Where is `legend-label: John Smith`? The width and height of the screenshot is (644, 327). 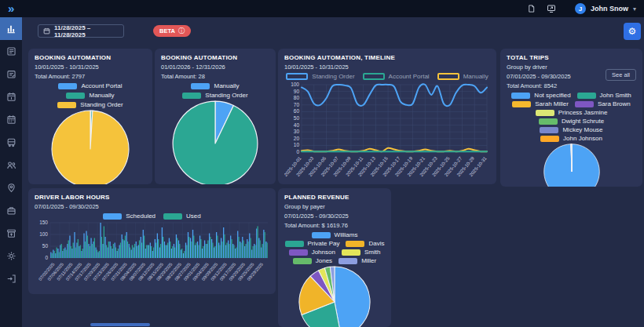
legend-label: John Smith is located at coordinates (616, 96).